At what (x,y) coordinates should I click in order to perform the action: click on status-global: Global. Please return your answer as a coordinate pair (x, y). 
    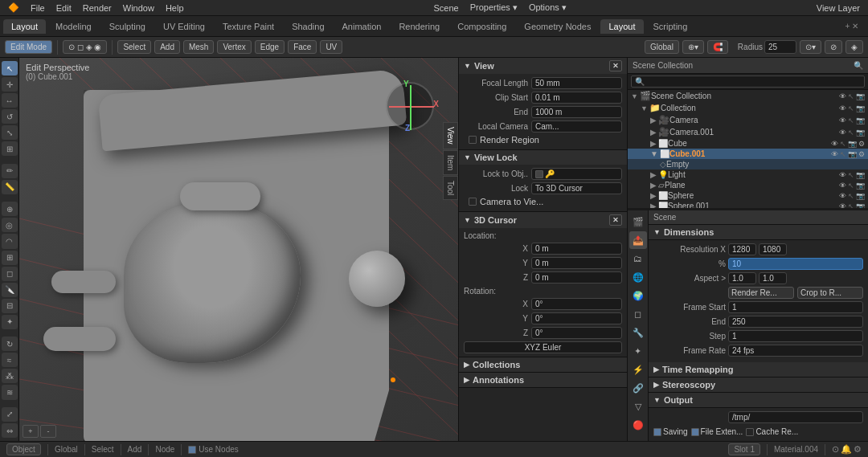
    Looking at the image, I should click on (66, 450).